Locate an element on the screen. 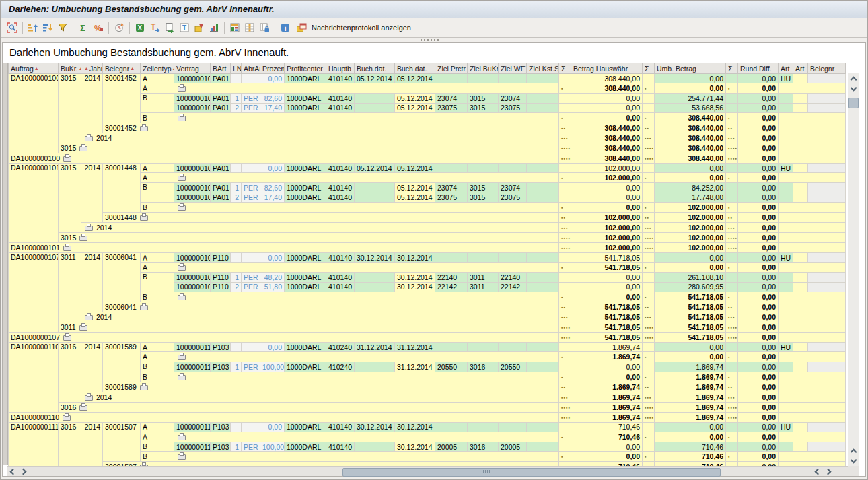 The width and height of the screenshot is (868, 480). cell-umb-betrag: 84.252,00 is located at coordinates (690, 188).